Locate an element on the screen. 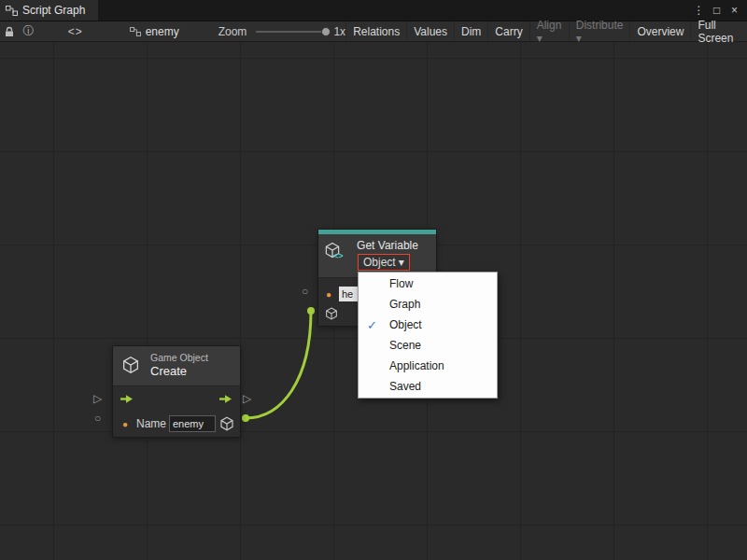 The width and height of the screenshot is (747, 560). menu-item-label: Object is located at coordinates (405, 325).